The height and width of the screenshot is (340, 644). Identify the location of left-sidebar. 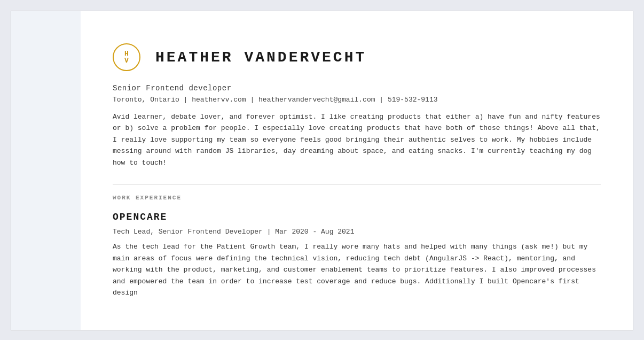
(46, 171).